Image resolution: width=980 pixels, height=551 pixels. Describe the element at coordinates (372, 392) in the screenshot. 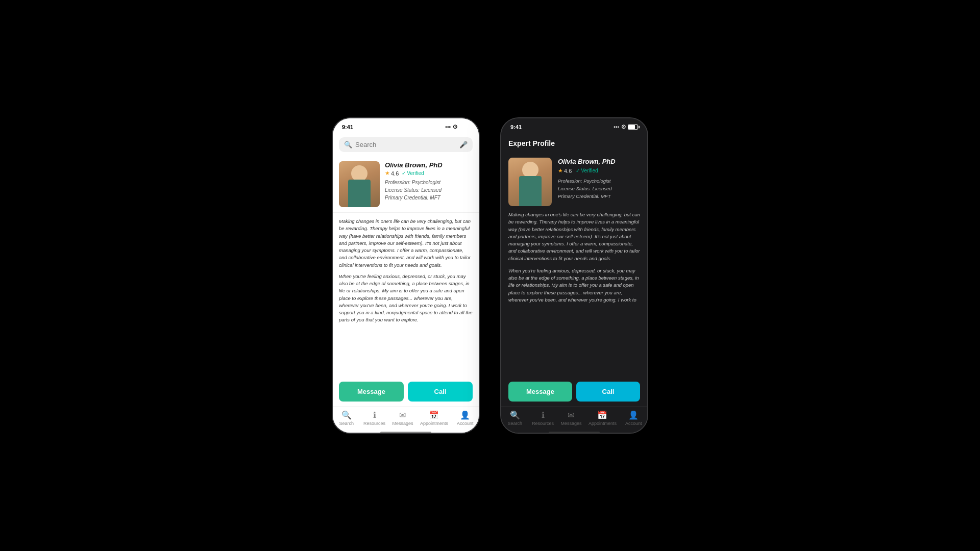

I see `message-button: Message` at that location.